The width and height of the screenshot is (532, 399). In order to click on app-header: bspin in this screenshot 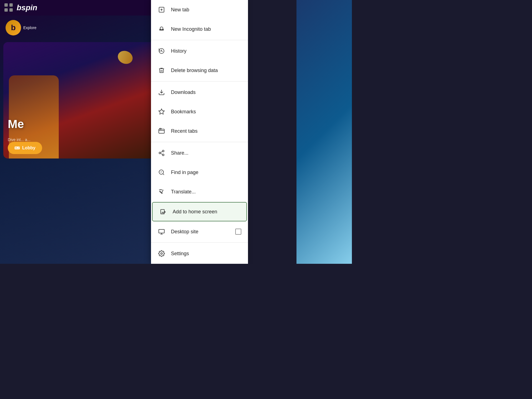, I will do `click(75, 8)`.